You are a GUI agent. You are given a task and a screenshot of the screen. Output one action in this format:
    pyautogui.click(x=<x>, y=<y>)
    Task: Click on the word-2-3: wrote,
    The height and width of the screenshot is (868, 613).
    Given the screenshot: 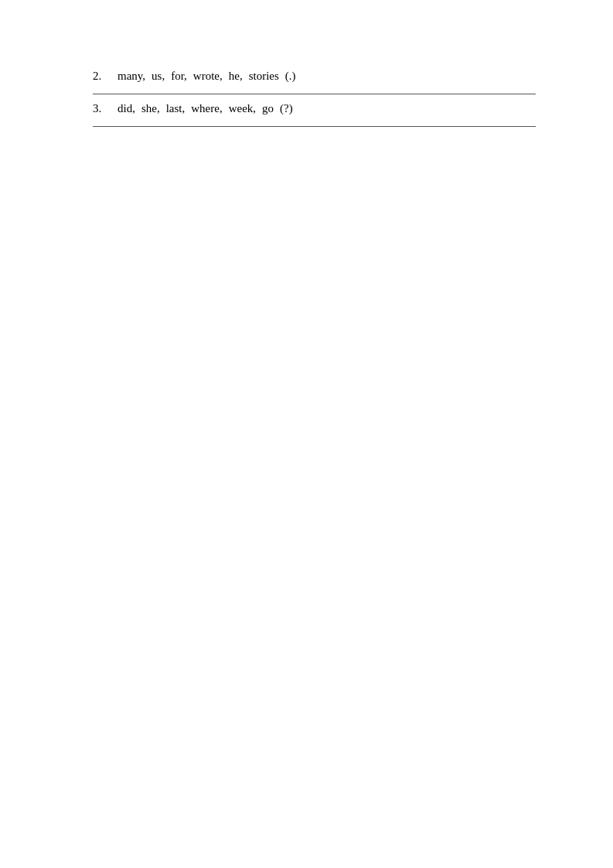 What is the action you would take?
    pyautogui.click(x=208, y=76)
    